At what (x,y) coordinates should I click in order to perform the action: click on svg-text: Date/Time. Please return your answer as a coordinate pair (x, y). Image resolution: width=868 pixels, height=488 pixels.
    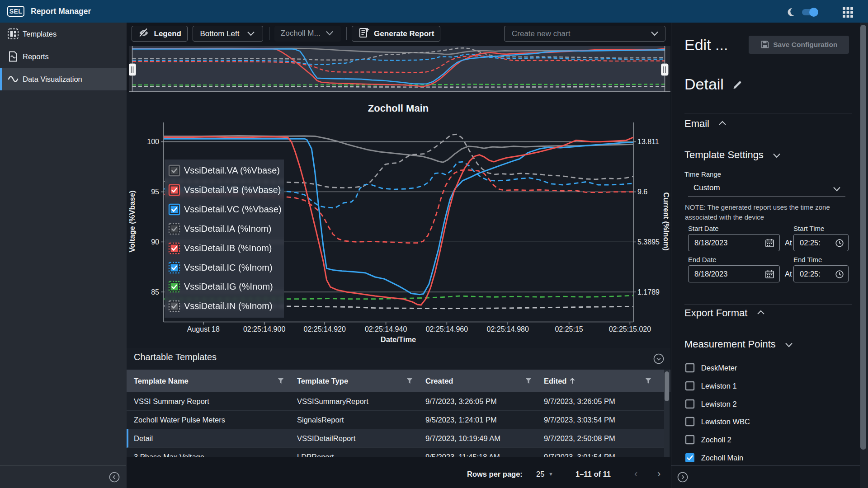
    Looking at the image, I should click on (399, 339).